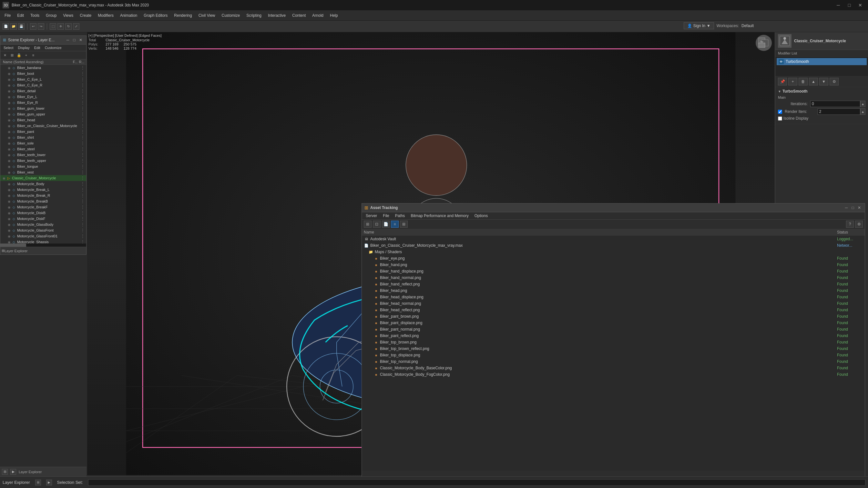 The width and height of the screenshot is (868, 488). Describe the element at coordinates (81, 40) in the screenshot. I see `scene-explorer-close: ✕` at that location.